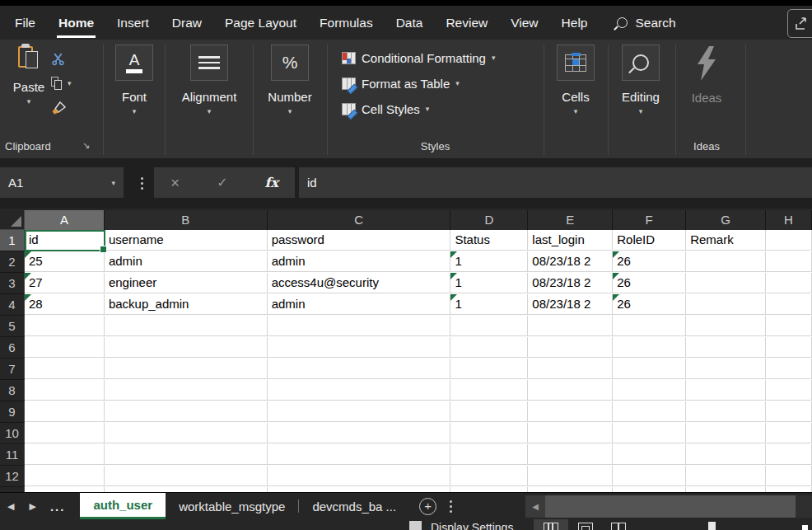 This screenshot has width=812, height=530. What do you see at coordinates (789, 305) in the screenshot?
I see `cell-H4` at bounding box center [789, 305].